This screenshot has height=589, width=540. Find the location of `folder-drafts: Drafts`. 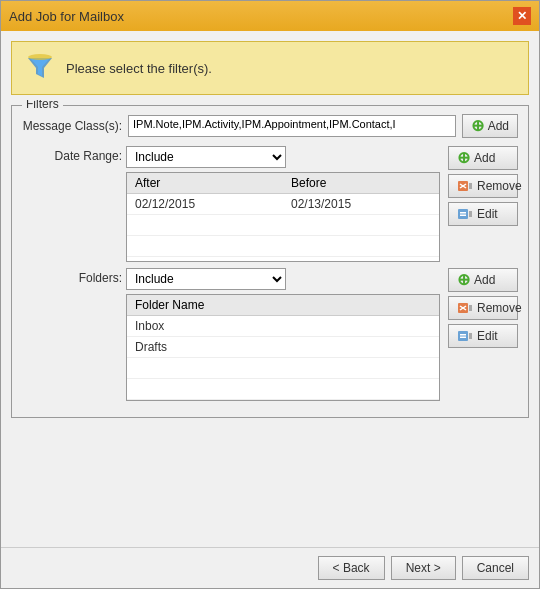

folder-drafts: Drafts is located at coordinates (283, 348).